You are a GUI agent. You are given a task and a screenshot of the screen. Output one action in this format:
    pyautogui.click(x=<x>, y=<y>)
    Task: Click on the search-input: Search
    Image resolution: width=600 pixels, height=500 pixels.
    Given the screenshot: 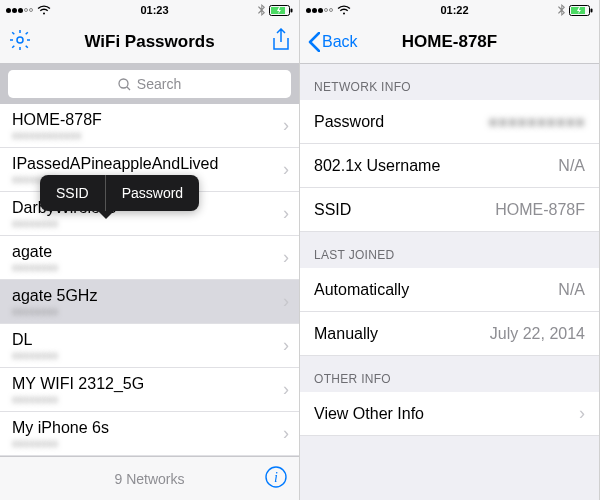 What is the action you would take?
    pyautogui.click(x=150, y=84)
    